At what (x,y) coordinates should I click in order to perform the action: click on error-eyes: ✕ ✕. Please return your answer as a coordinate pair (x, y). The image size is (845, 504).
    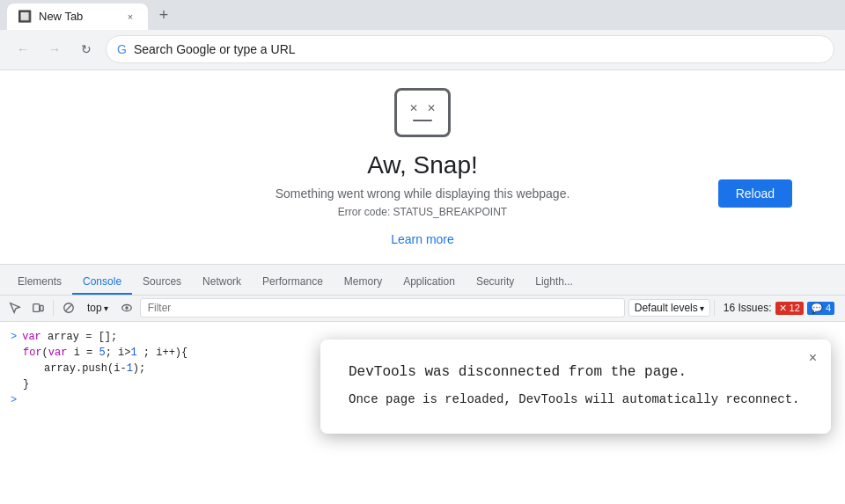
    Looking at the image, I should click on (422, 108).